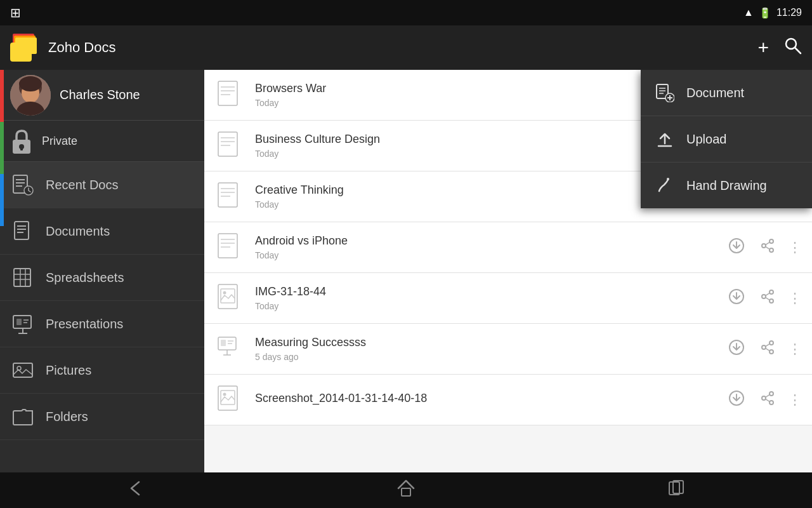 The height and width of the screenshot is (508, 812). I want to click on doc-name: Android vs iPhone, so click(490, 241).